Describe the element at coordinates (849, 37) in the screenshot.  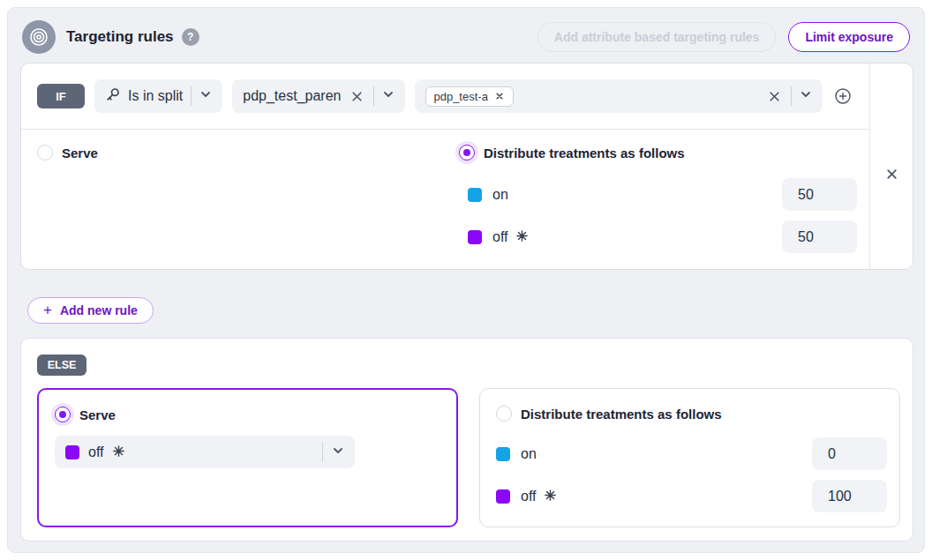
I see `limit-exposure-button: Limit exposure` at that location.